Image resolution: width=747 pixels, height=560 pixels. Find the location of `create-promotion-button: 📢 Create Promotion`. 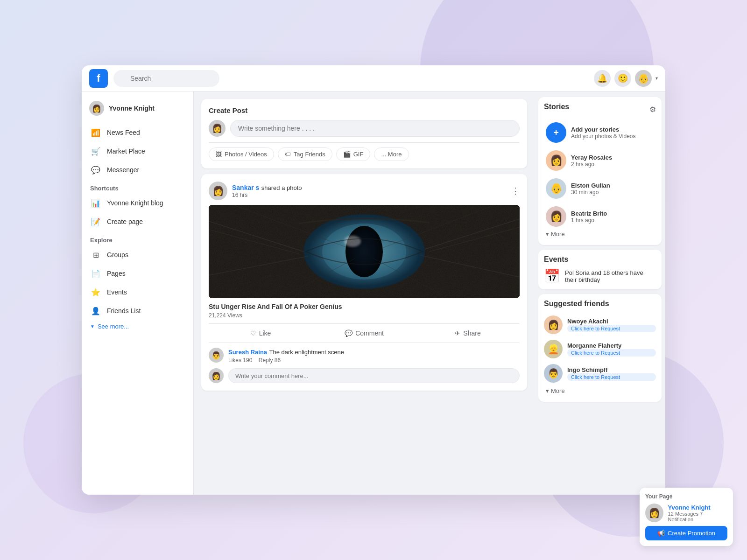

create-promotion-button: 📢 Create Promotion is located at coordinates (686, 533).